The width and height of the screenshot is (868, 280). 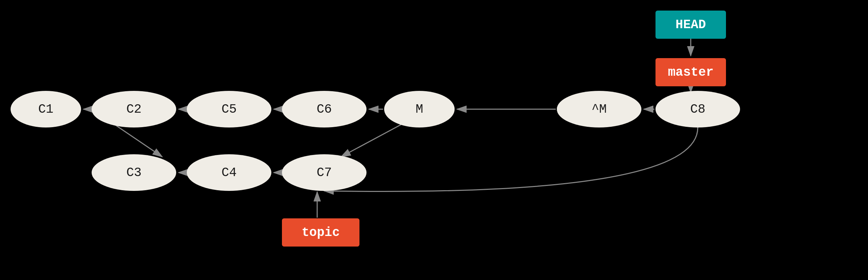 What do you see at coordinates (324, 109) in the screenshot?
I see `label-c6: C6` at bounding box center [324, 109].